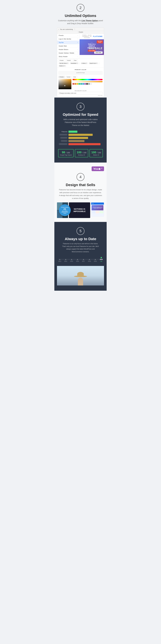 This screenshot has height=644, width=161. I want to click on menu-item-header-sidebar: Header Sidebar / Mobile ›, so click(68, 53).